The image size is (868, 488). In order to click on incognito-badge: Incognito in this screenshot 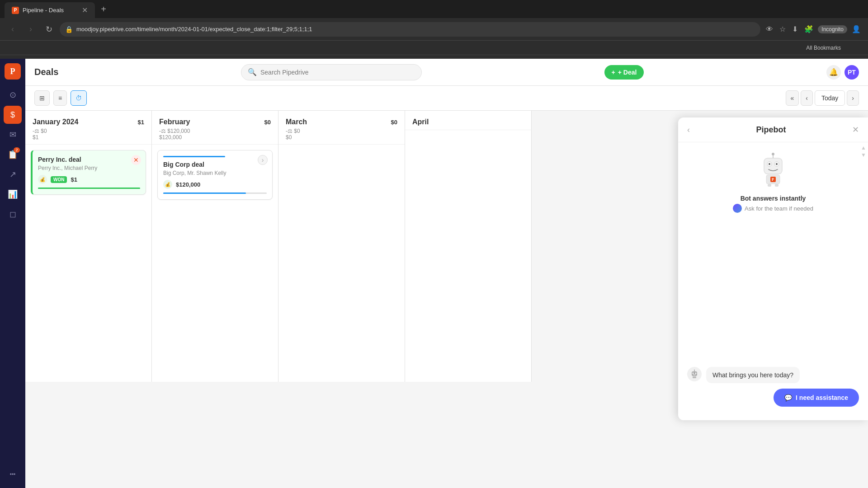, I will do `click(833, 29)`.